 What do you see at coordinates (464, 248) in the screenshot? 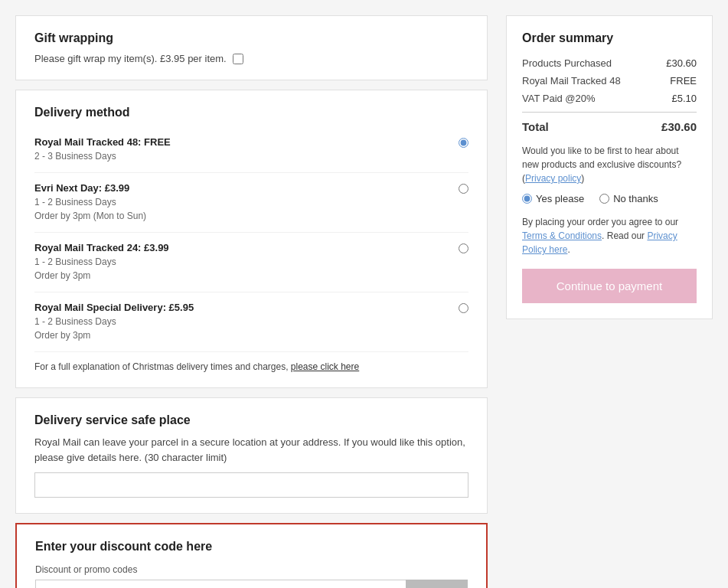
I see `delivery-option-3-radio` at bounding box center [464, 248].